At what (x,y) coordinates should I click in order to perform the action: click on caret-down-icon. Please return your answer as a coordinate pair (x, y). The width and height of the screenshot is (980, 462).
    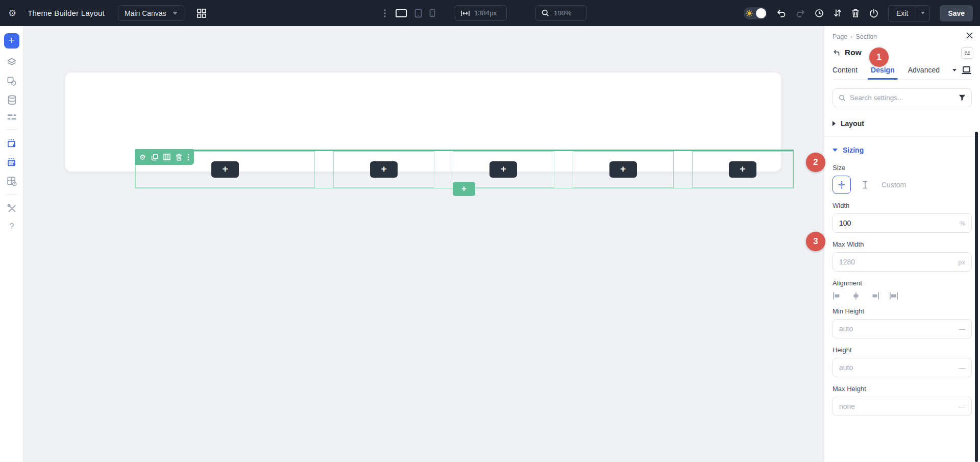
    Looking at the image, I should click on (835, 150).